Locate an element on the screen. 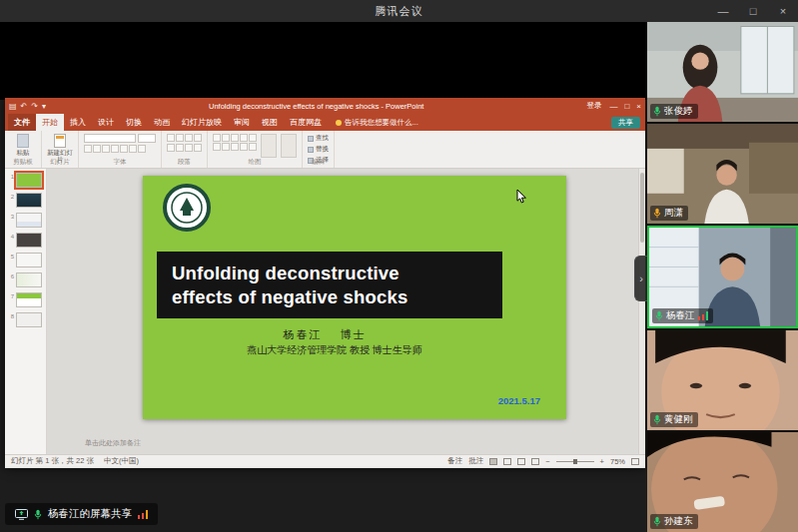  close-button: × is located at coordinates (783, 11).